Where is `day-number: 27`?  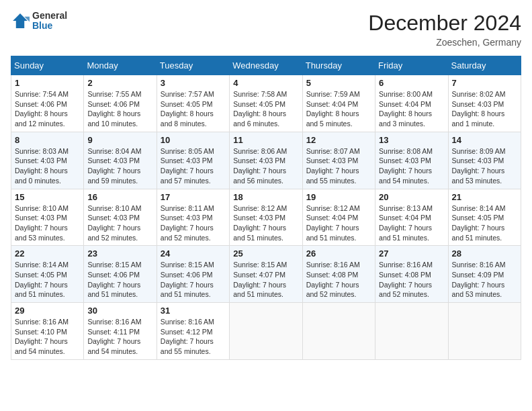
day-number: 27 is located at coordinates (411, 254).